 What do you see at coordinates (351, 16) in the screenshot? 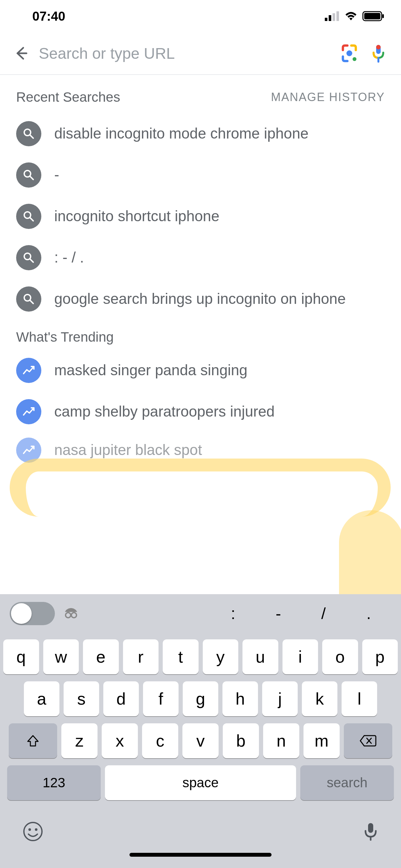
I see `wifi-icon` at bounding box center [351, 16].